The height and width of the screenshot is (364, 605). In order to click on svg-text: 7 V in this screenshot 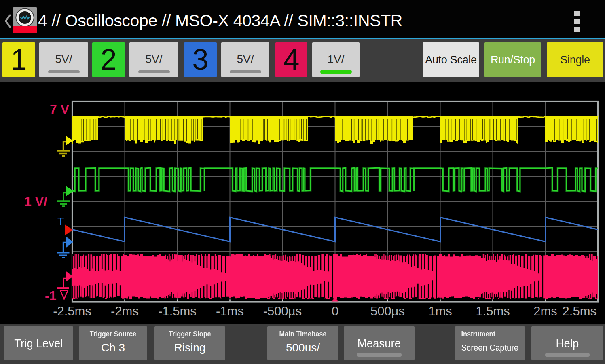, I will do `click(60, 109)`.